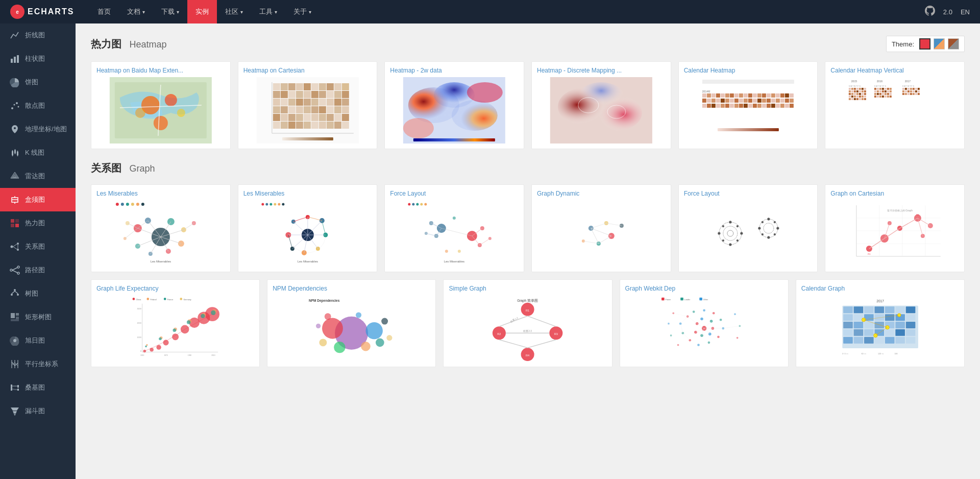 The width and height of the screenshot is (980, 479). Describe the element at coordinates (880, 323) in the screenshot. I see `chart-card-calendar-graph: Calendar Graph 2017` at that location.